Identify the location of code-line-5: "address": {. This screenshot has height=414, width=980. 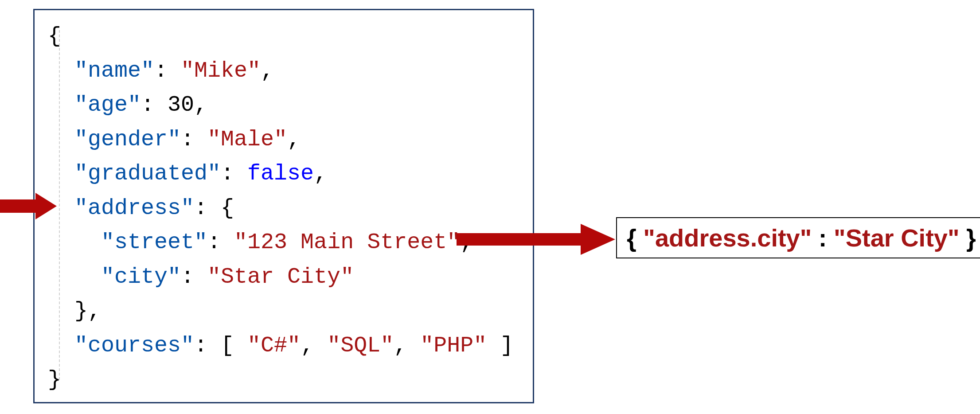
(286, 208).